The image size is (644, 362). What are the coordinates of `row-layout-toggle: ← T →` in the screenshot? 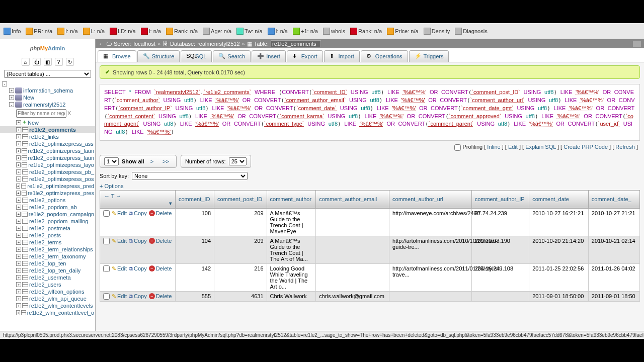 It's located at (138, 196).